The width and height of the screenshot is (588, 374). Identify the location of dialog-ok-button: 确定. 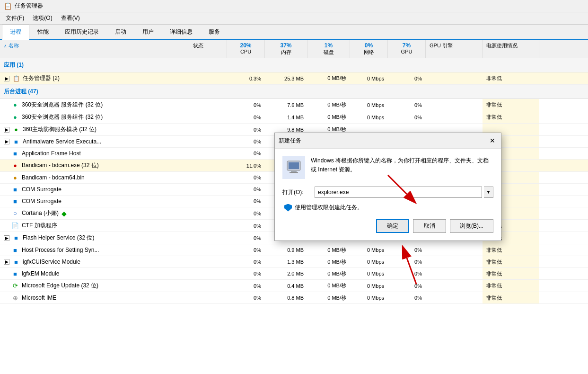
(393, 226).